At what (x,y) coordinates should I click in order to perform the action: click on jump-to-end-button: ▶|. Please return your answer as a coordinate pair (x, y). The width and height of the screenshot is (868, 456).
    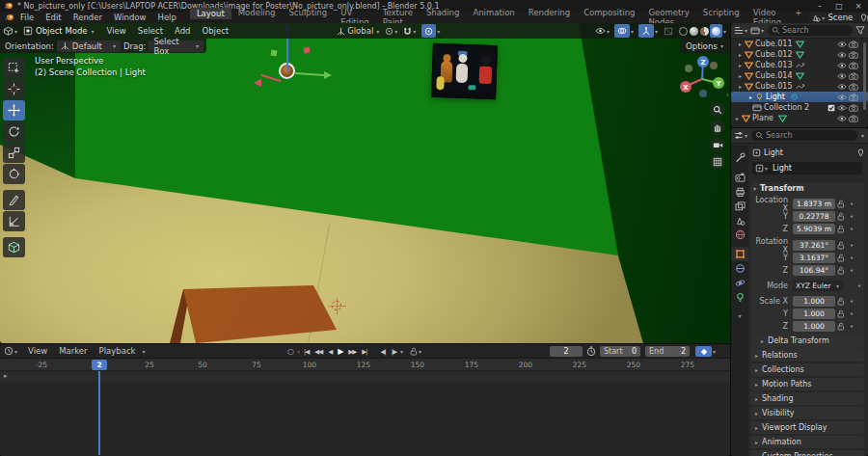
    Looking at the image, I should click on (365, 352).